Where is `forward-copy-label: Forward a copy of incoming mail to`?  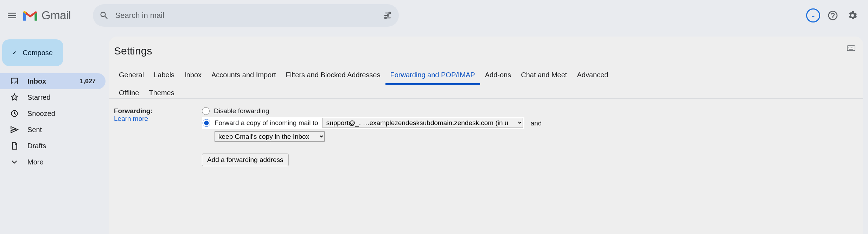
forward-copy-label: Forward a copy of incoming mail to is located at coordinates (267, 123).